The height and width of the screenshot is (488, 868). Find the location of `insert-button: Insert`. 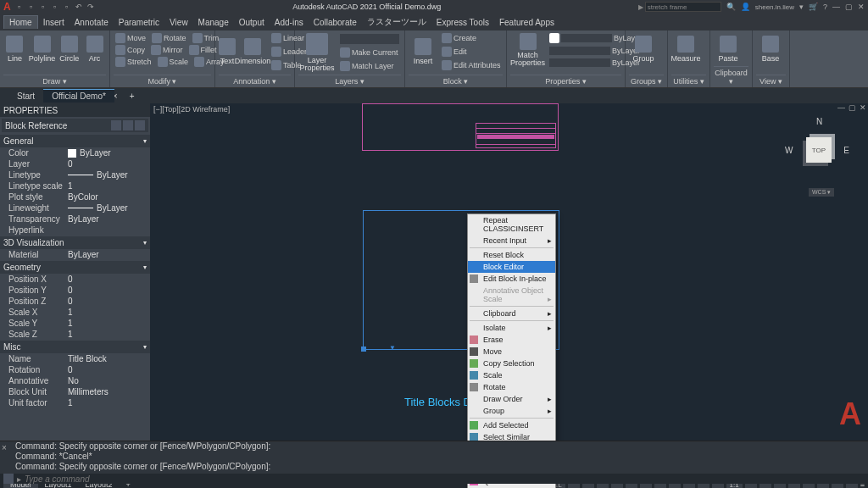

insert-button: Insert is located at coordinates (423, 52).